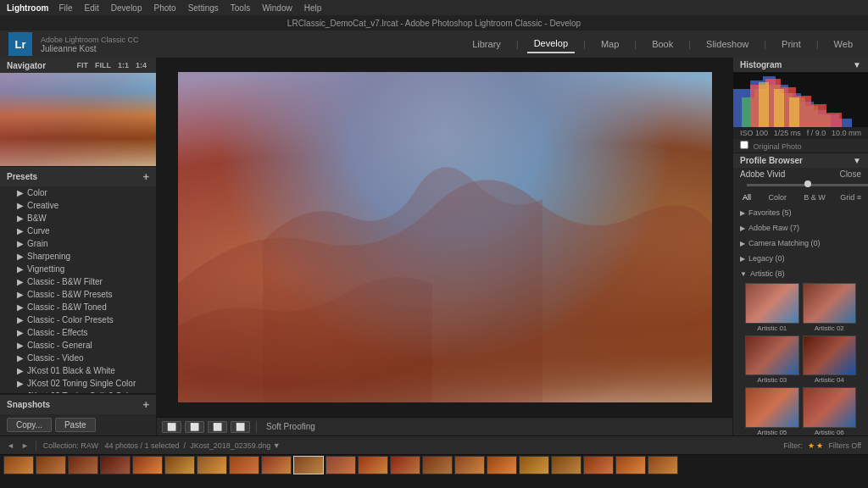 The image size is (868, 488). Describe the element at coordinates (256, 427) in the screenshot. I see `toolbar-separator` at that location.